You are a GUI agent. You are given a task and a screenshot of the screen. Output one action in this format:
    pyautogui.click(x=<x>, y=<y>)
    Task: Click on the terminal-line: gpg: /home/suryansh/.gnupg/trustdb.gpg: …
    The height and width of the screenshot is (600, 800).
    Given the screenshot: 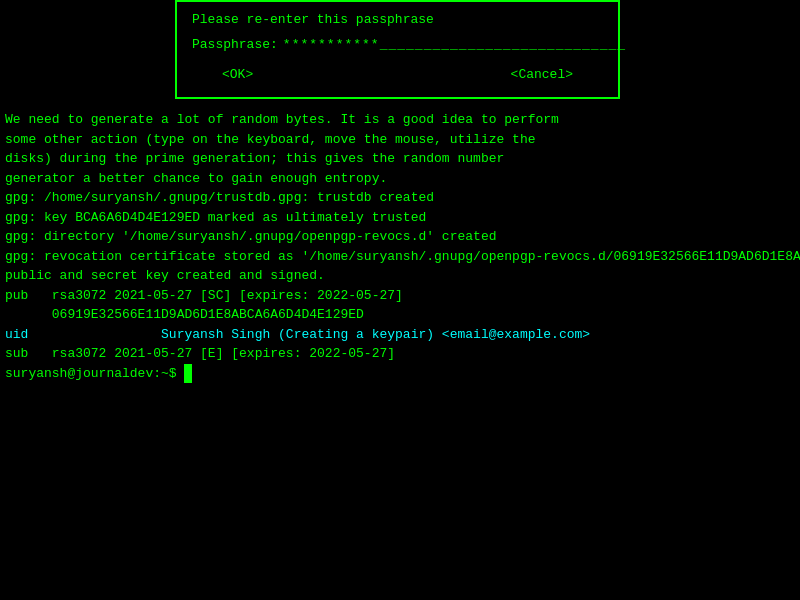 What is the action you would take?
    pyautogui.click(x=400, y=198)
    